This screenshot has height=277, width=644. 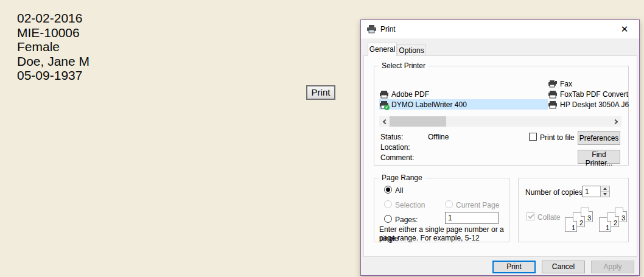 What do you see at coordinates (558, 138) in the screenshot?
I see `print-to-file-label: Print to file` at bounding box center [558, 138].